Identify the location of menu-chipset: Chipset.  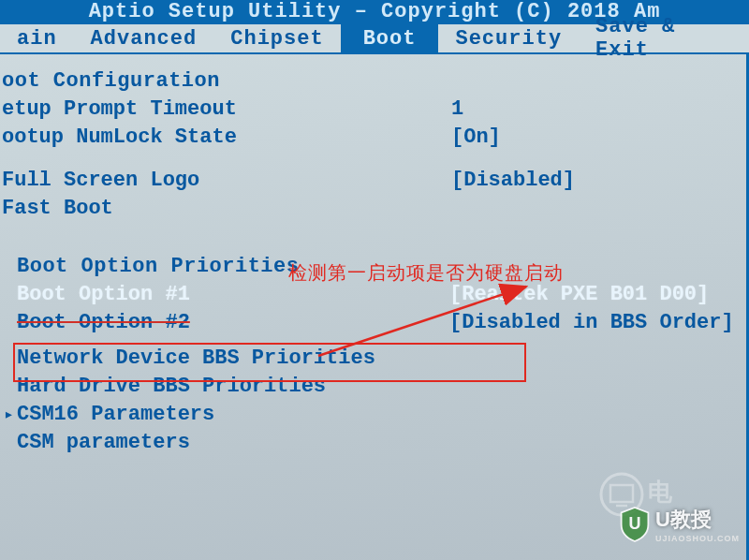
(277, 39).